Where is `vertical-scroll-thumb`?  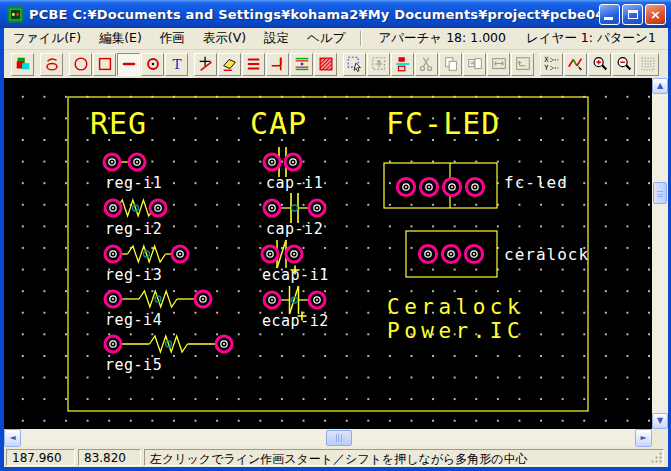 vertical-scroll-thumb is located at coordinates (660, 193).